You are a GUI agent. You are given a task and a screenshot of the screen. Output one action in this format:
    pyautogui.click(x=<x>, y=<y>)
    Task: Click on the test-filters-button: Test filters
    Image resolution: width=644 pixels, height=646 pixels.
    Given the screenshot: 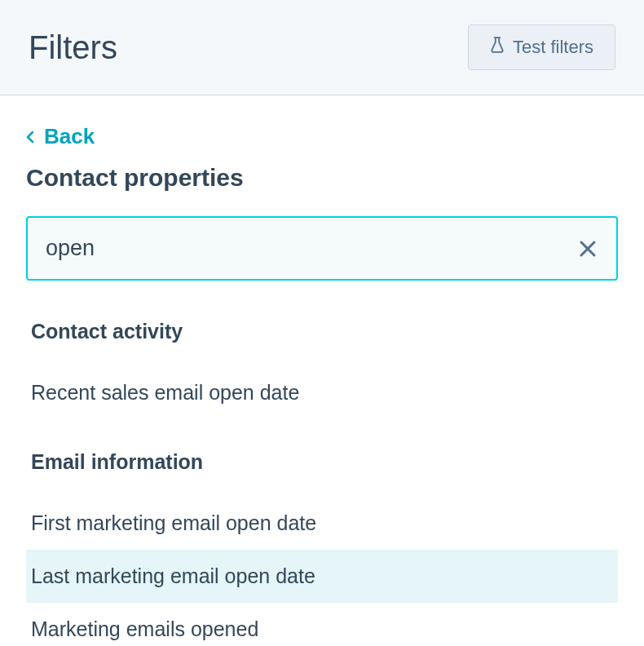 What is the action you would take?
    pyautogui.click(x=541, y=47)
    